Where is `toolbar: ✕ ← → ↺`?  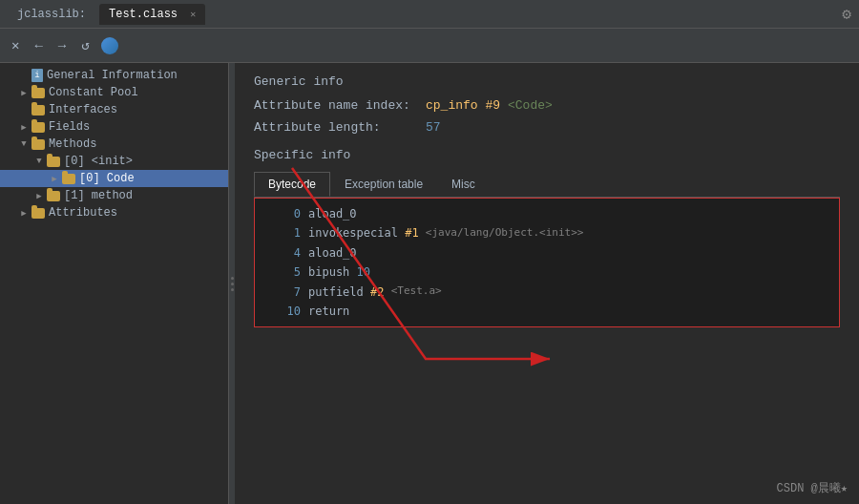
toolbar: ✕ ← → ↺ is located at coordinates (430, 46).